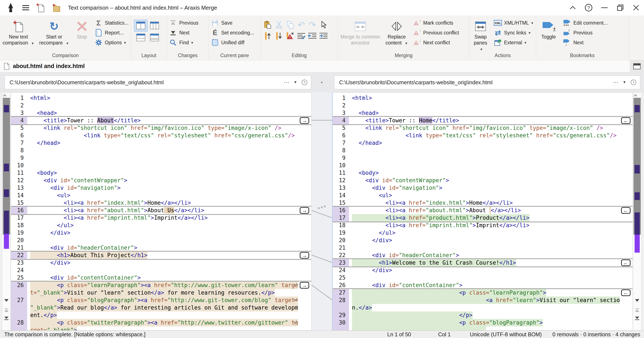 Image resolution: width=644 pixels, height=338 pixels. What do you see at coordinates (112, 42) in the screenshot?
I see `options-button: Options▼` at bounding box center [112, 42].